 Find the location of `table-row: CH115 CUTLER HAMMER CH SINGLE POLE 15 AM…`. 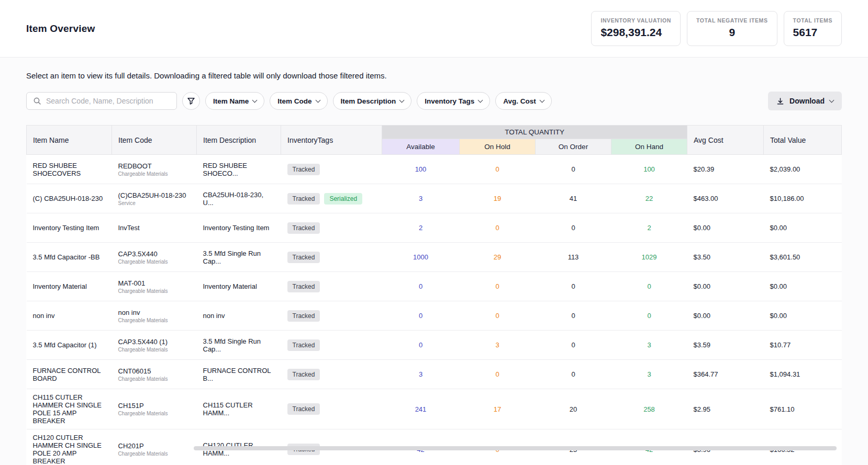

table-row: CH115 CUTLER HAMMER CH SINGLE POLE 15 AM… is located at coordinates (435, 409).